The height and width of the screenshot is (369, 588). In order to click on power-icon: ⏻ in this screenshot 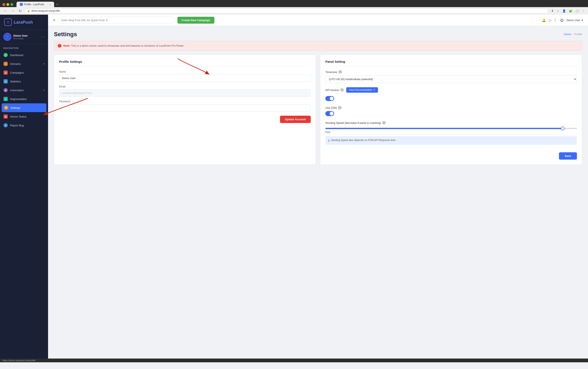, I will do `click(562, 20)`.